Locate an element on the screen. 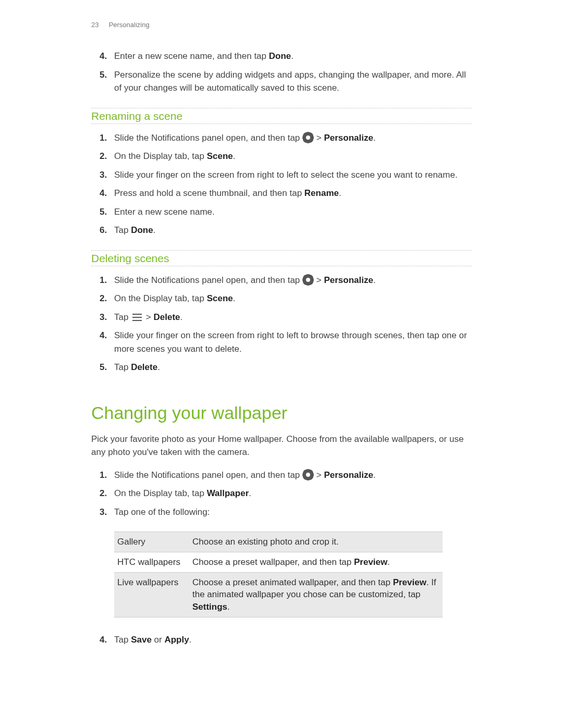 This screenshot has height=728, width=563. option-name: Gallery is located at coordinates (152, 542).